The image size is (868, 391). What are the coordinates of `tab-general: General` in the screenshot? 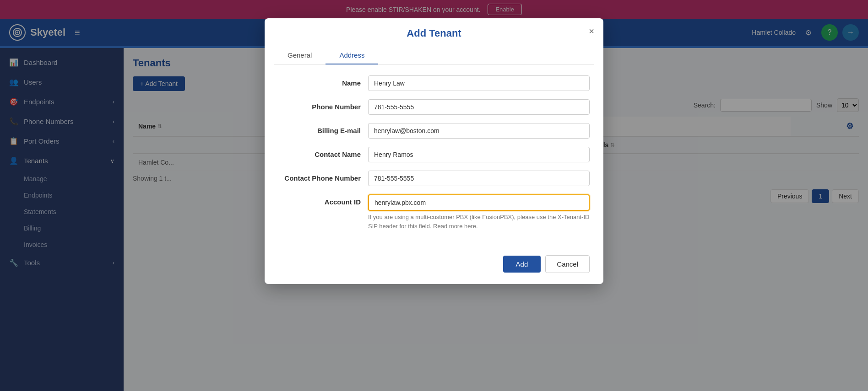 It's located at (299, 56).